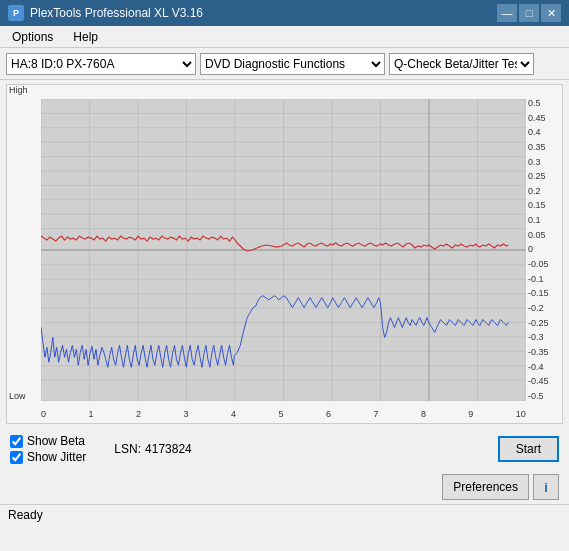  Describe the element at coordinates (284, 414) in the screenshot. I see `x-axis: 0 1 2 3 4 5 6 7 8 9 10` at that location.